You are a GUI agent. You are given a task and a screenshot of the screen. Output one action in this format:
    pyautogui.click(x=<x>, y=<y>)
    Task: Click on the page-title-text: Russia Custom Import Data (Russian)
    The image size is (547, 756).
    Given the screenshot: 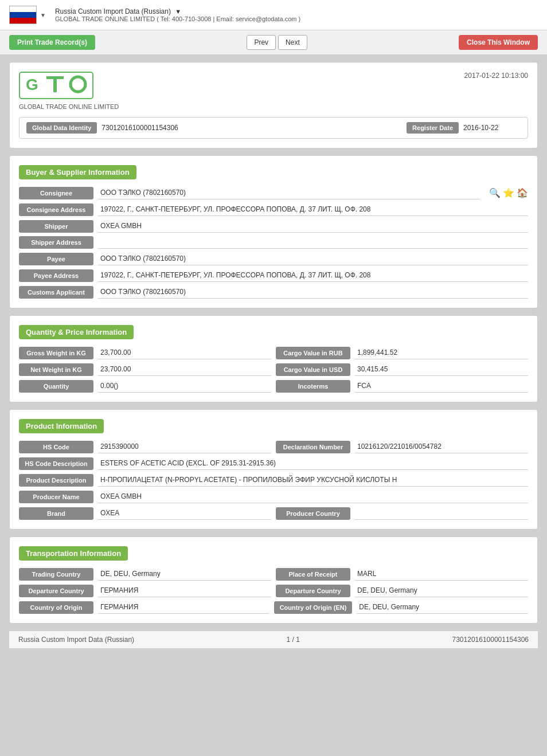 What is the action you would take?
    pyautogui.click(x=113, y=11)
    